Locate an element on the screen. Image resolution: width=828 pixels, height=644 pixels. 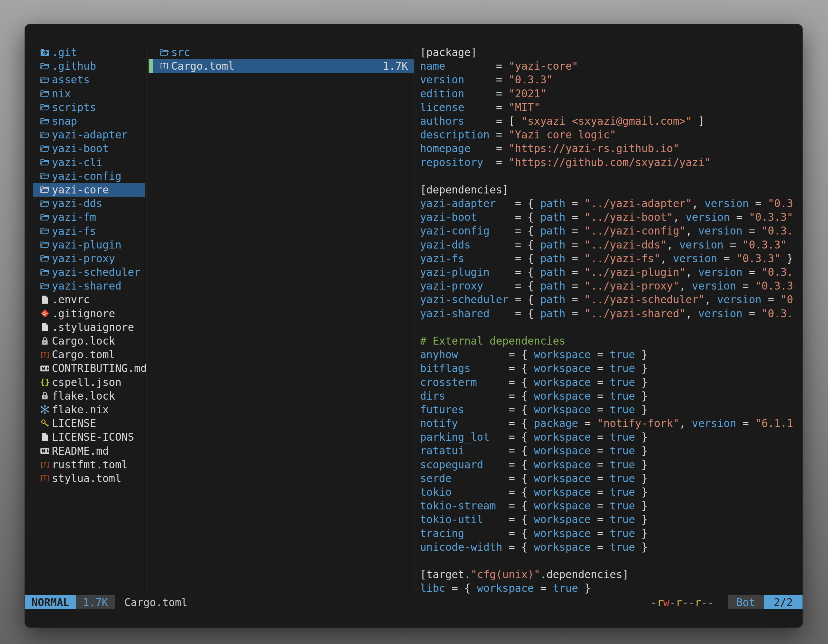
file-permissions: -rw-r--r-- is located at coordinates (682, 603).